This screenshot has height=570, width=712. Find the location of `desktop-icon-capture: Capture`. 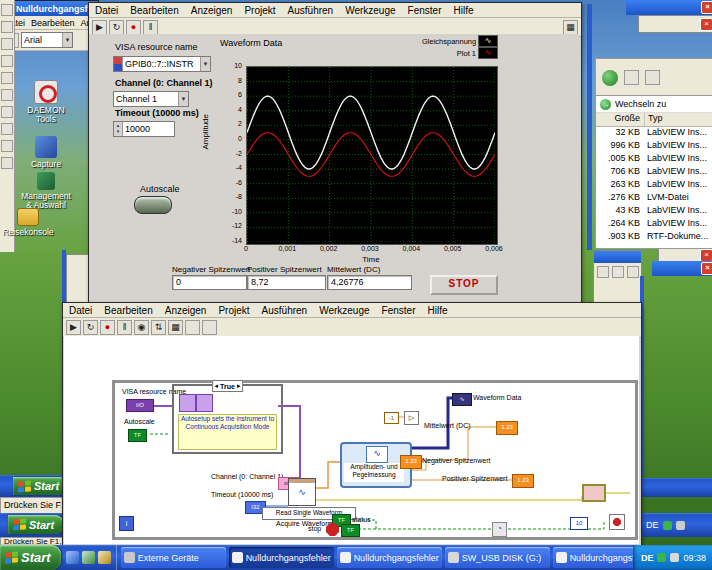

desktop-icon-capture: Capture is located at coordinates (46, 152).